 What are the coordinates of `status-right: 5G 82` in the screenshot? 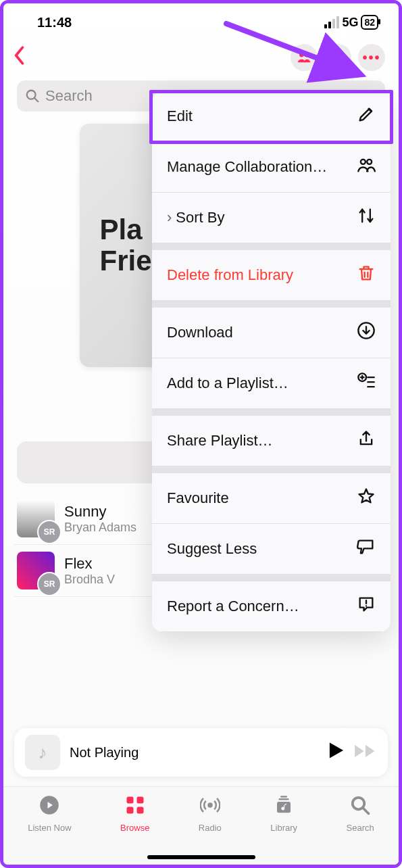 It's located at (351, 22).